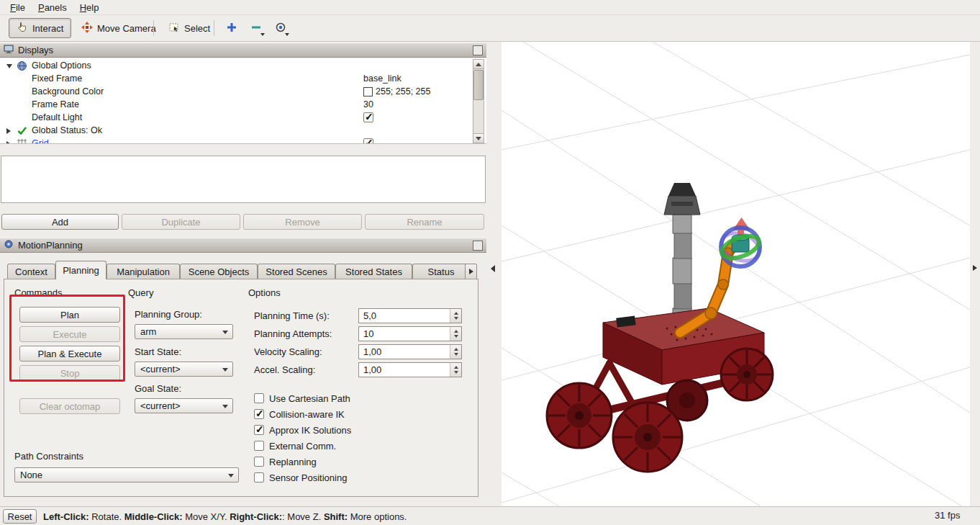  What do you see at coordinates (9, 50) in the screenshot?
I see `displays-panel-icon` at bounding box center [9, 50].